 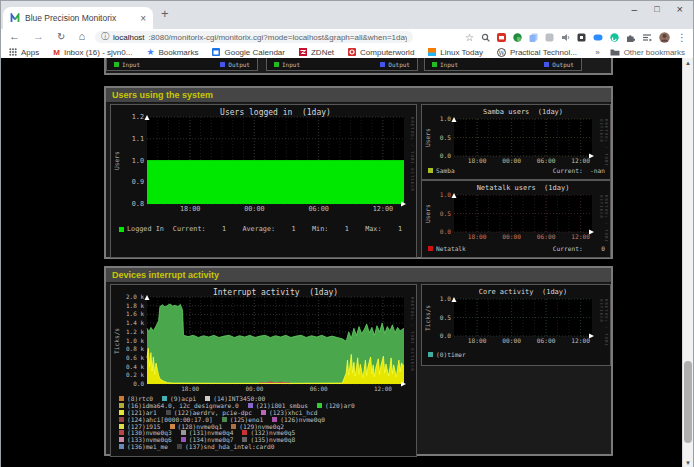 I want to click on scroll-up-icon: ▲, so click(x=688, y=63).